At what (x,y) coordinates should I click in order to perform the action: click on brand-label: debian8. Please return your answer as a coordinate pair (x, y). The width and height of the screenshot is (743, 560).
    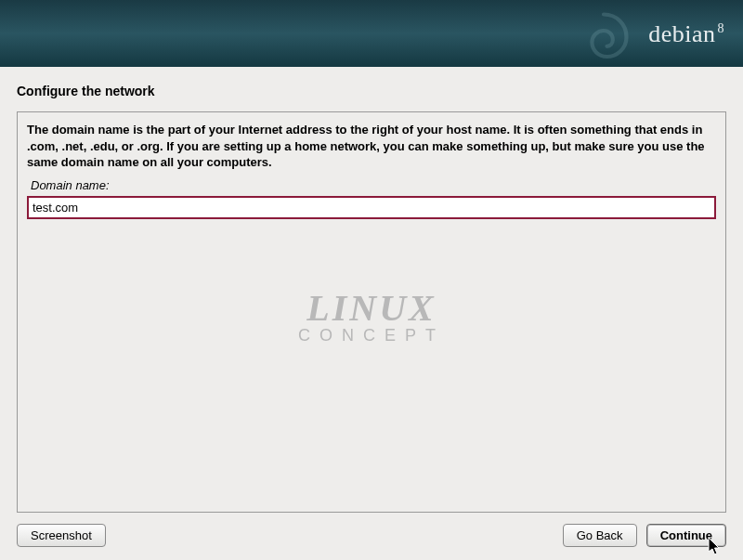
    Looking at the image, I should click on (686, 34).